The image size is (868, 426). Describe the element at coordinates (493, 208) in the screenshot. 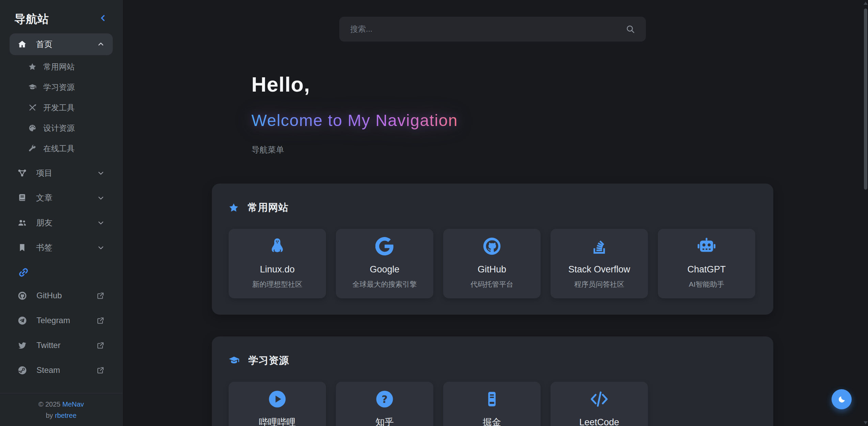

I see `section-header: 常用网站` at that location.